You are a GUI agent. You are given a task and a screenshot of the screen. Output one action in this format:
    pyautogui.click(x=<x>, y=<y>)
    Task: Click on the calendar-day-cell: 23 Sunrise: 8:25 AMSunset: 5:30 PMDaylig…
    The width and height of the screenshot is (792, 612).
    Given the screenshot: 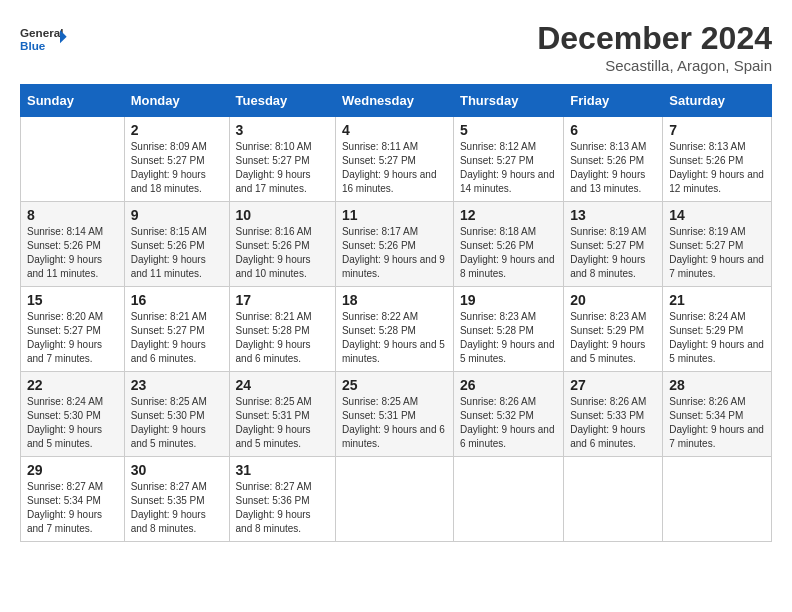 What is the action you would take?
    pyautogui.click(x=176, y=414)
    